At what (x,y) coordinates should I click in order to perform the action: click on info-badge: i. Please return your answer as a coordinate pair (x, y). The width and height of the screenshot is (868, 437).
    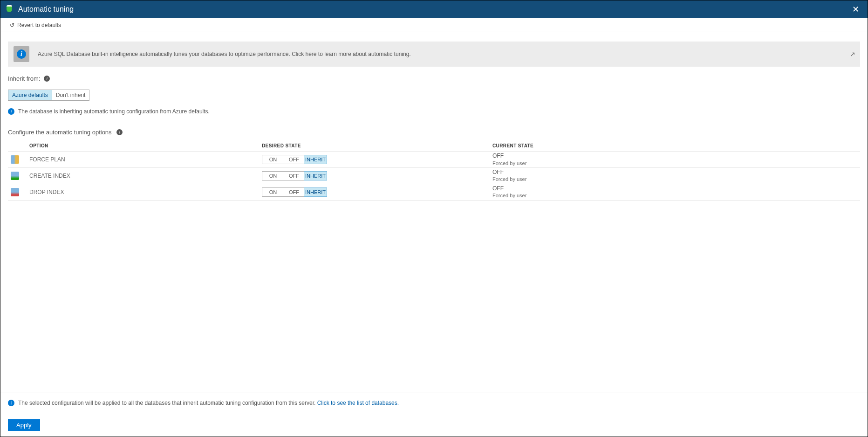
    Looking at the image, I should click on (21, 54).